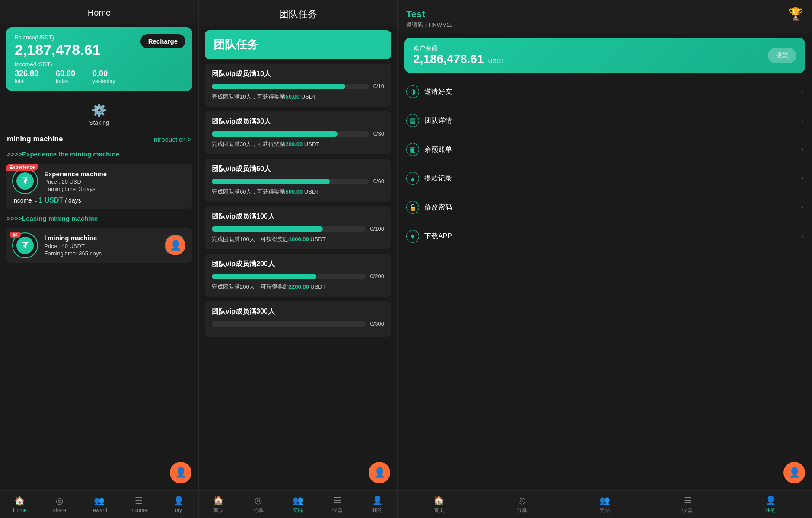 This screenshot has width=812, height=518. I want to click on center-nav-home: 🏠 首页, so click(219, 505).